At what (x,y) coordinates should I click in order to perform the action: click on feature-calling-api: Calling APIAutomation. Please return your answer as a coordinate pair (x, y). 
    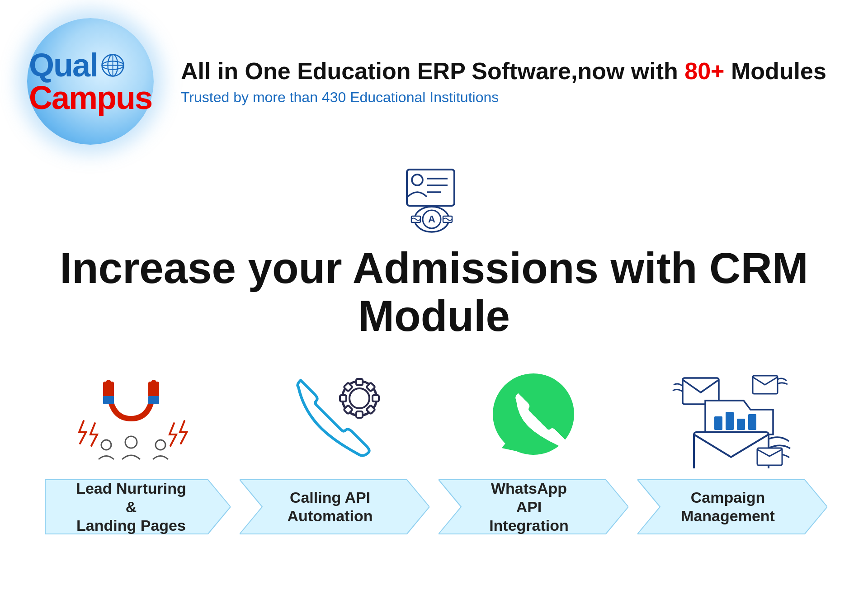
    Looking at the image, I should click on (335, 453).